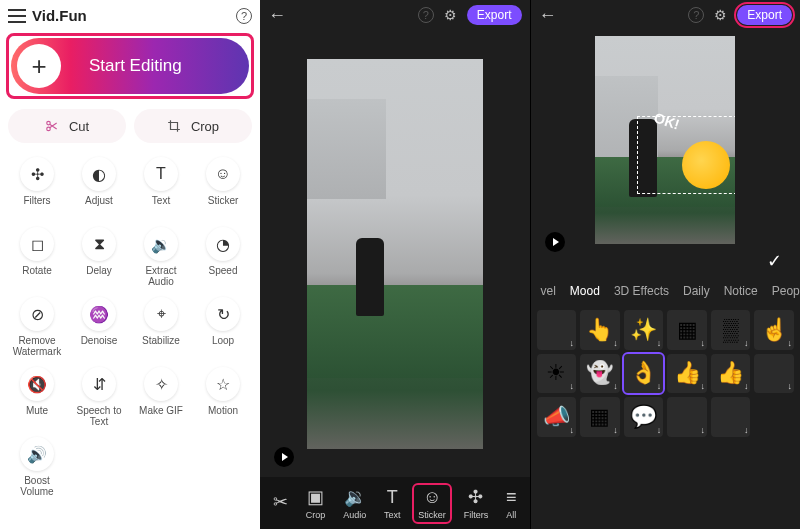 The width and height of the screenshot is (800, 529). What do you see at coordinates (644, 330) in the screenshot?
I see `sticker-item: ✨↓` at bounding box center [644, 330].